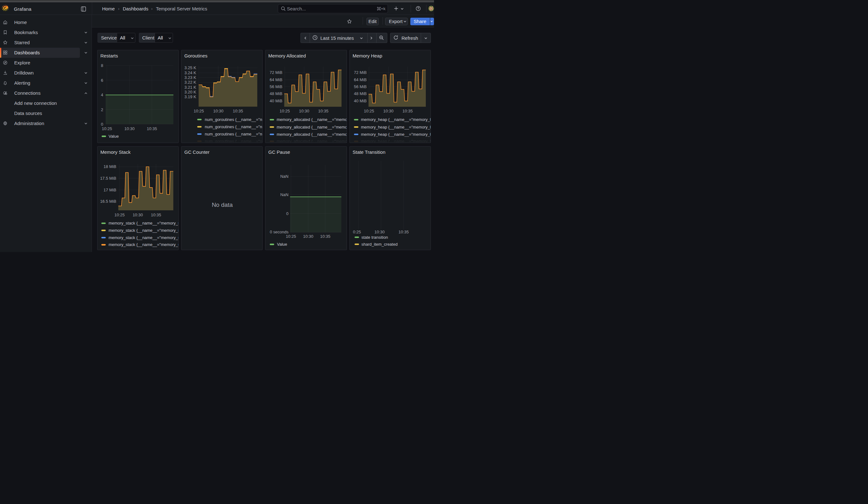  Describe the element at coordinates (380, 244) in the screenshot. I see `svg-text: shard_item_created` at that location.